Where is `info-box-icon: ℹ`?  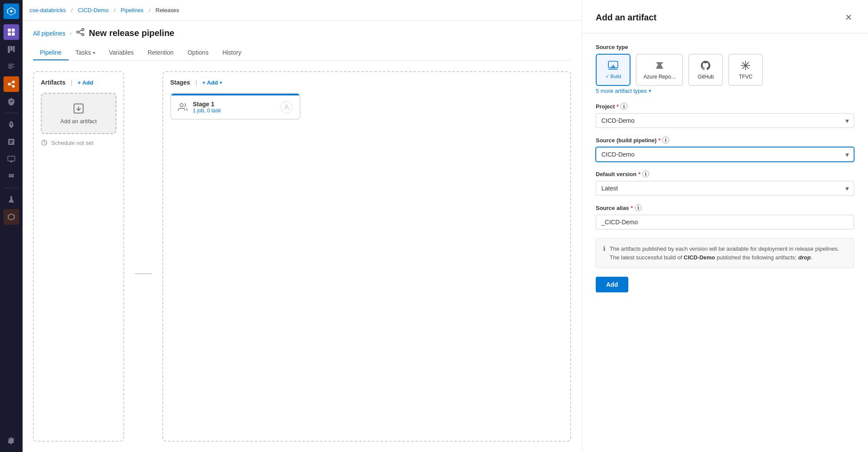 info-box-icon: ℹ is located at coordinates (604, 249).